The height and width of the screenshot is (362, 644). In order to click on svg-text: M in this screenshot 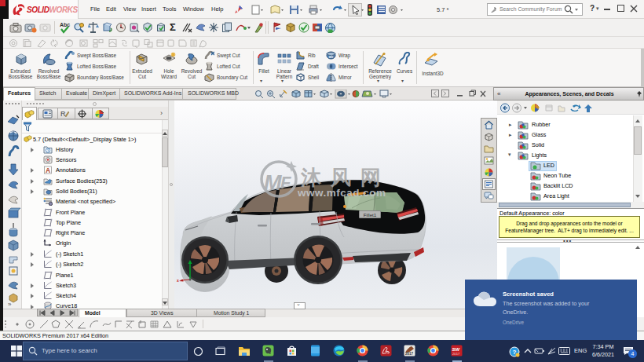, I will do `click(273, 183)`.